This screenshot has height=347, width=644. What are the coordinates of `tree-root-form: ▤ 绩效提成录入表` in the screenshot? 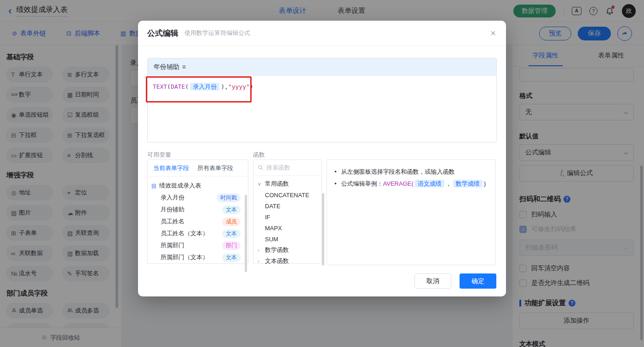 It's located at (198, 186).